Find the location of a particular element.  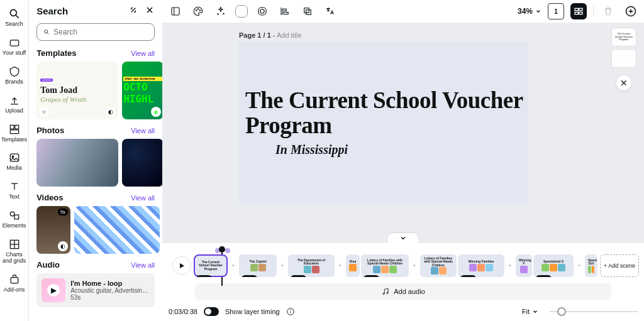

rail-brands: Brands is located at coordinates (14, 75).